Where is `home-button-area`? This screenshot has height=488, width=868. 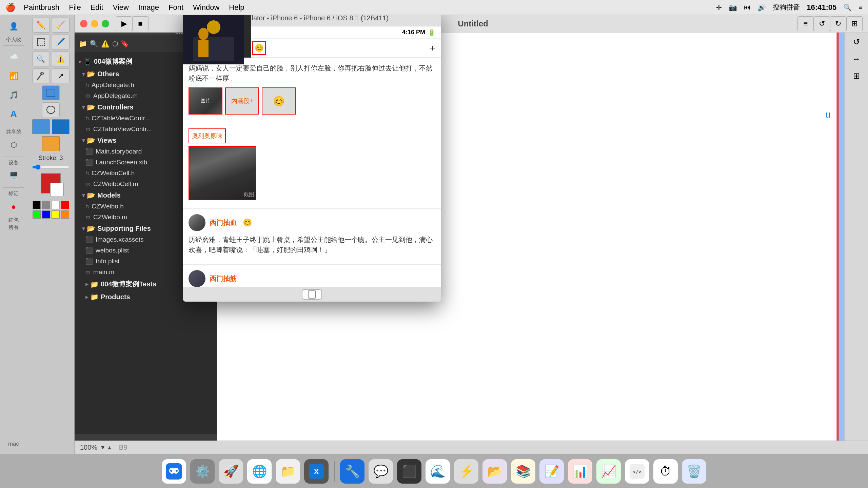 home-button-area is located at coordinates (312, 294).